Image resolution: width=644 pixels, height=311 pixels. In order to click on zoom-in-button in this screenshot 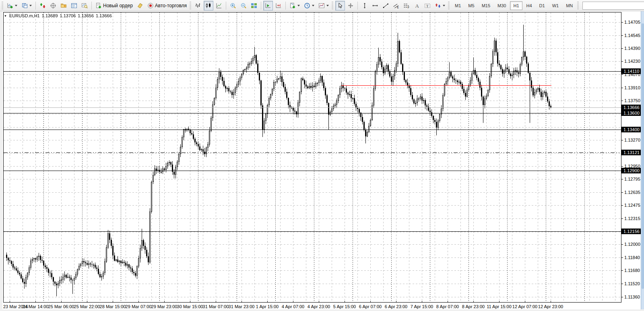, I will do `click(233, 6)`.